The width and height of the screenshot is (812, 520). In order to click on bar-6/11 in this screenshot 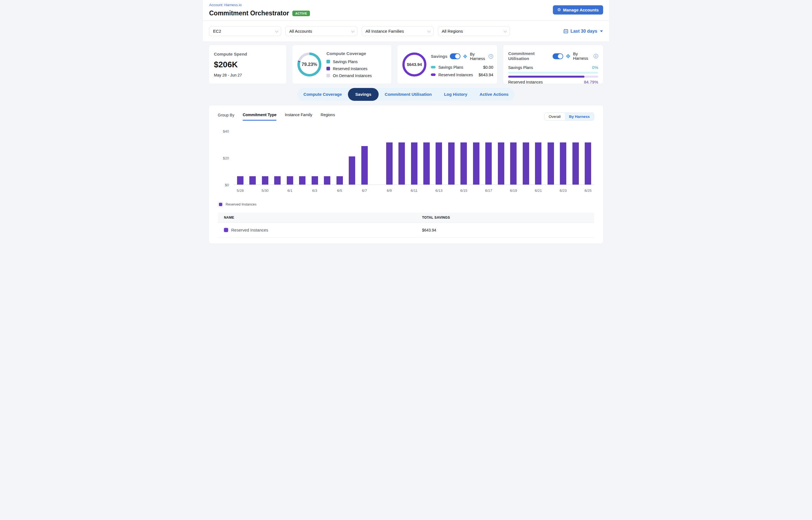, I will do `click(414, 163)`.